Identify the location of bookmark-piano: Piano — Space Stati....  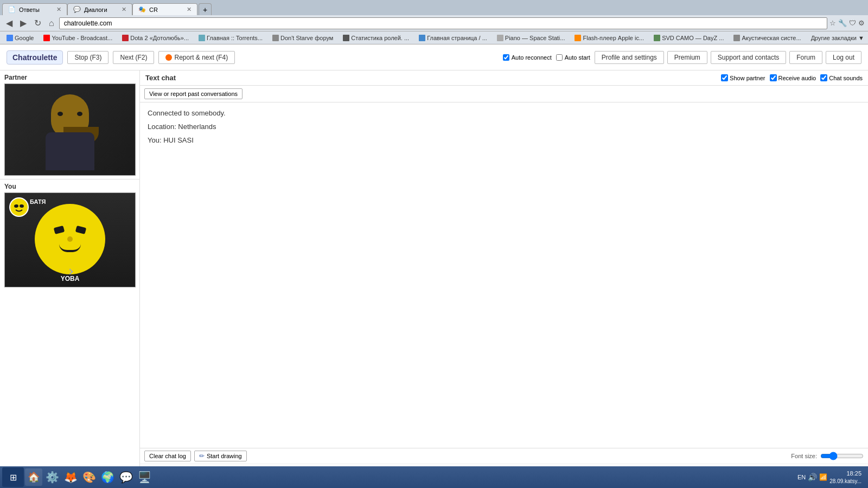
(531, 38).